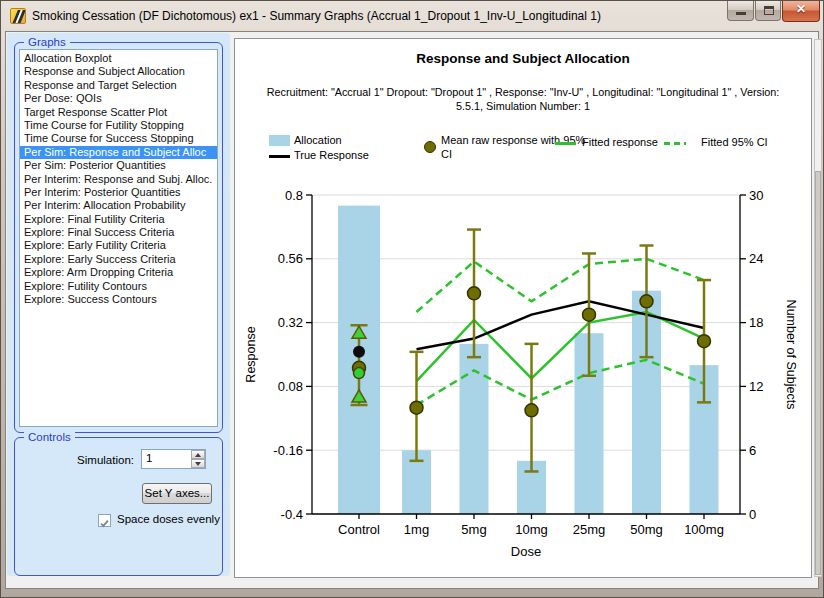  Describe the element at coordinates (70, 460) in the screenshot. I see `simulation-label: Simulation:` at that location.